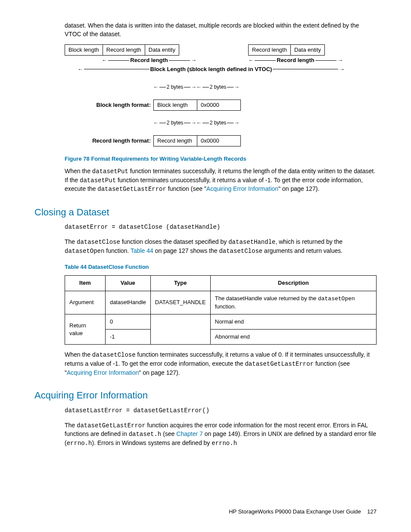 The width and height of the screenshot is (411, 532). I want to click on body-paragraph: The datasetGetLastError function acquire…, so click(221, 435).